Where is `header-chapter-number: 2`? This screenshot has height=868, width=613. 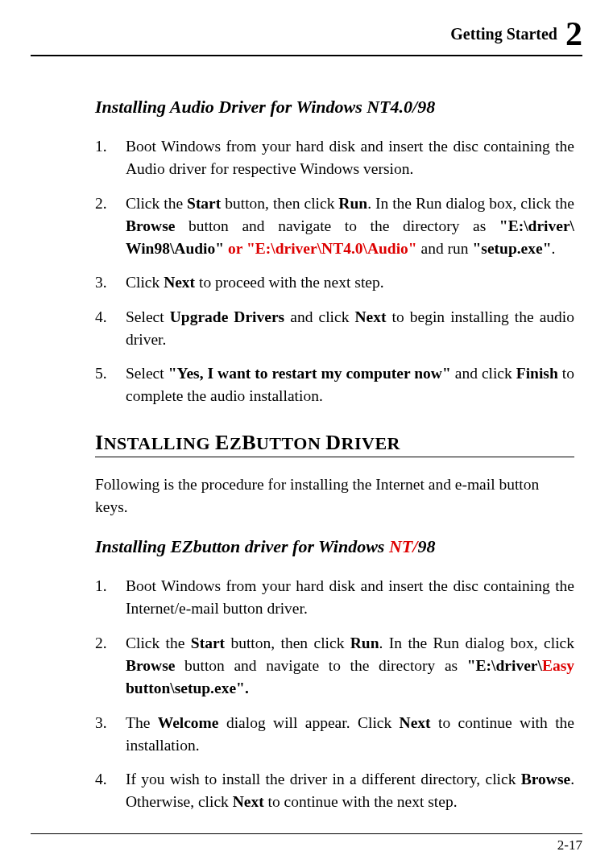
header-chapter-number: 2 is located at coordinates (574, 34).